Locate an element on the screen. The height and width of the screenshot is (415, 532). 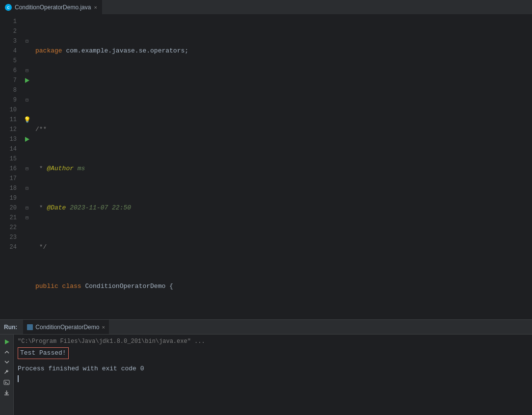
run-tab: ConditionOperatorDemo × is located at coordinates (66, 327).